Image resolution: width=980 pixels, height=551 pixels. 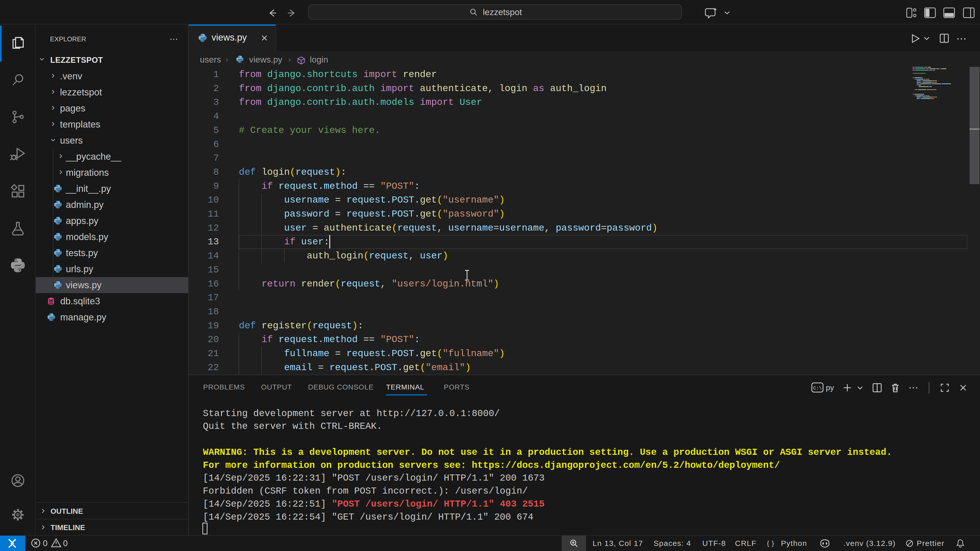 What do you see at coordinates (817, 388) in the screenshot?
I see `svg-text: C:\` at bounding box center [817, 388].